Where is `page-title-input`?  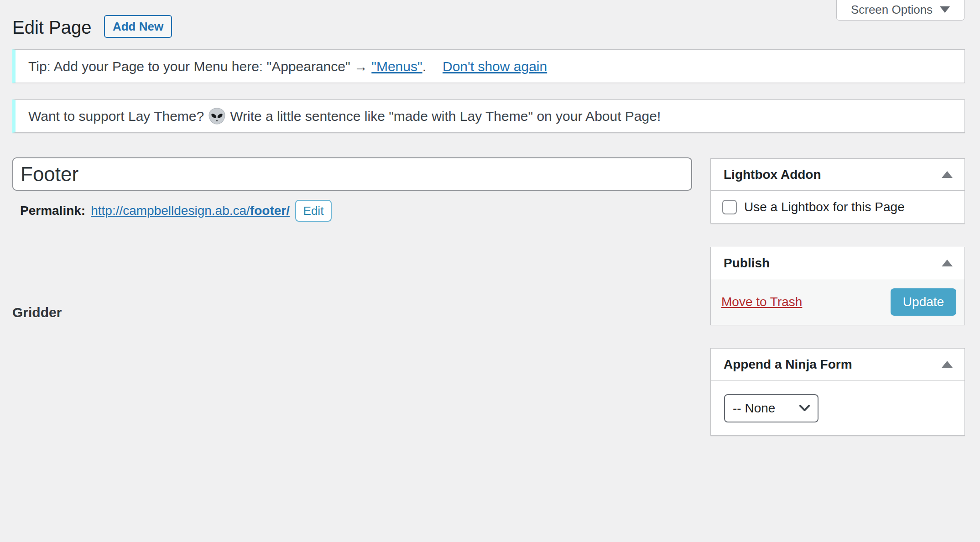
page-title-input is located at coordinates (352, 174).